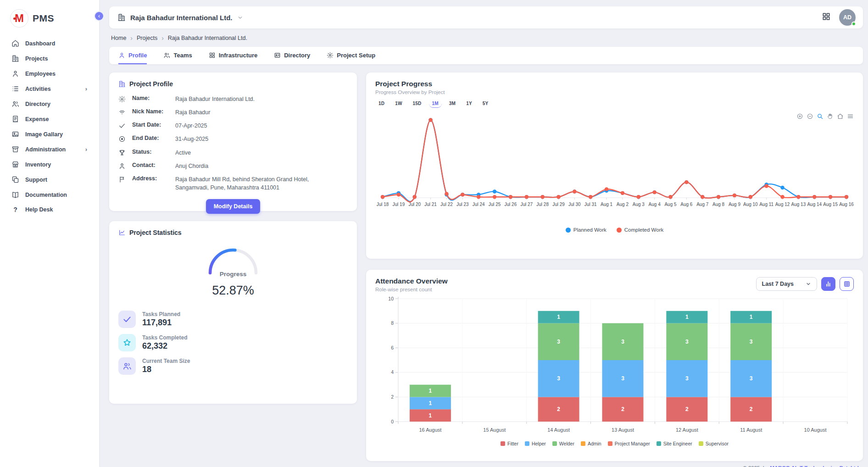 This screenshot has height=467, width=868. I want to click on tab-label: Profile, so click(138, 55).